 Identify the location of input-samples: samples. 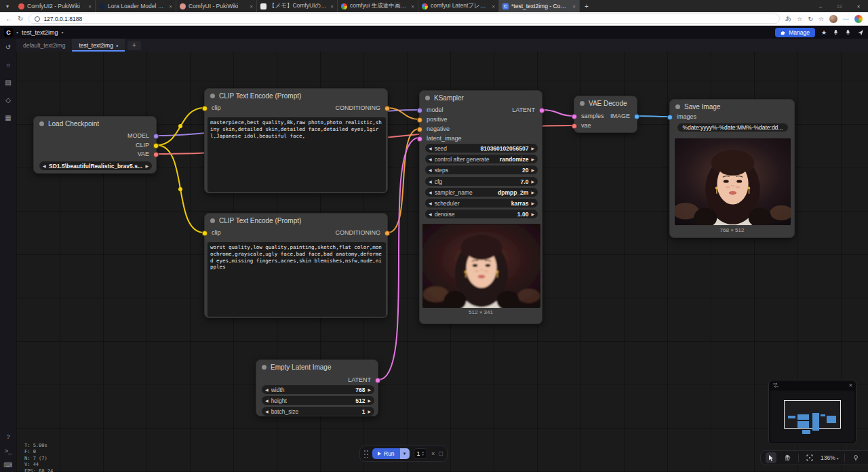
(589, 117).